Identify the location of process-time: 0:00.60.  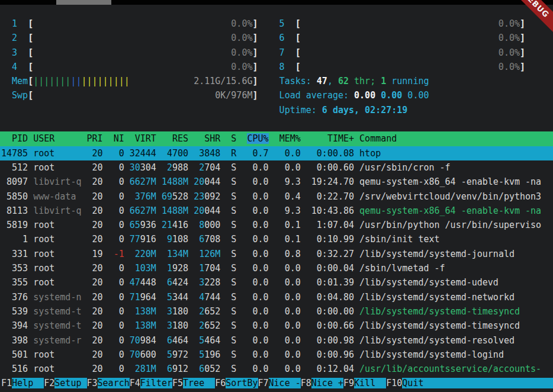
(333, 168).